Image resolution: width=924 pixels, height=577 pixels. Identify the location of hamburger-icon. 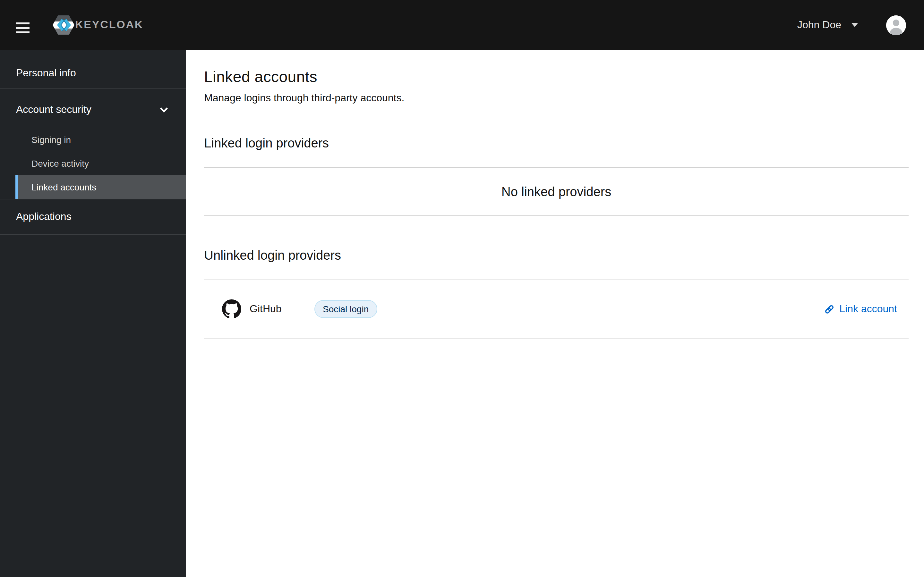
(23, 28).